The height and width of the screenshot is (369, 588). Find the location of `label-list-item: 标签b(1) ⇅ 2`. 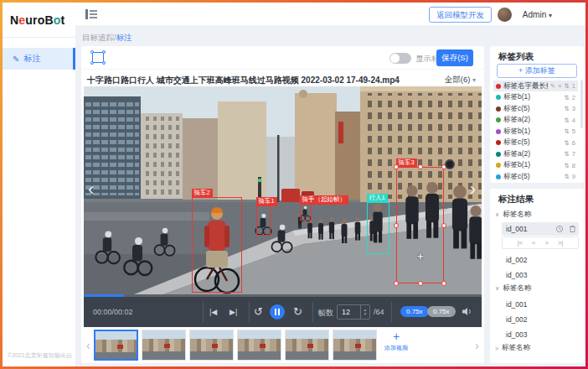

label-list-item: 标签b(1) ⇅ 2 is located at coordinates (536, 97).